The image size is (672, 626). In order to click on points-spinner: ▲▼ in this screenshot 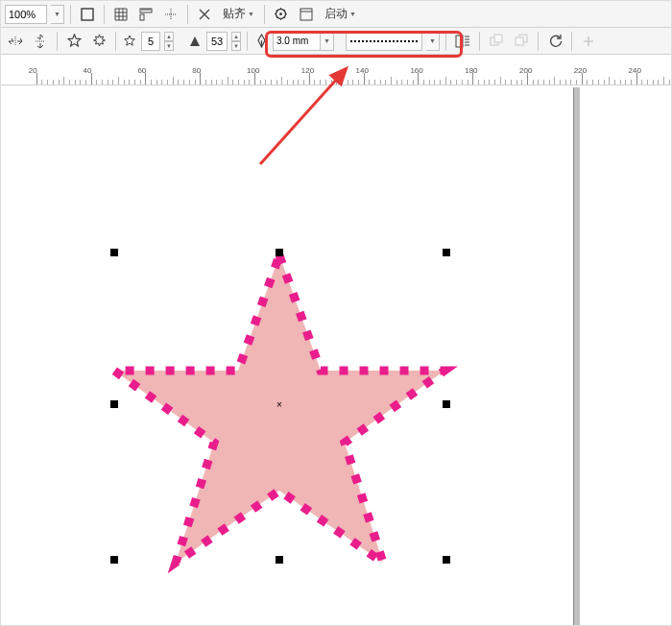, I will do `click(169, 41)`.